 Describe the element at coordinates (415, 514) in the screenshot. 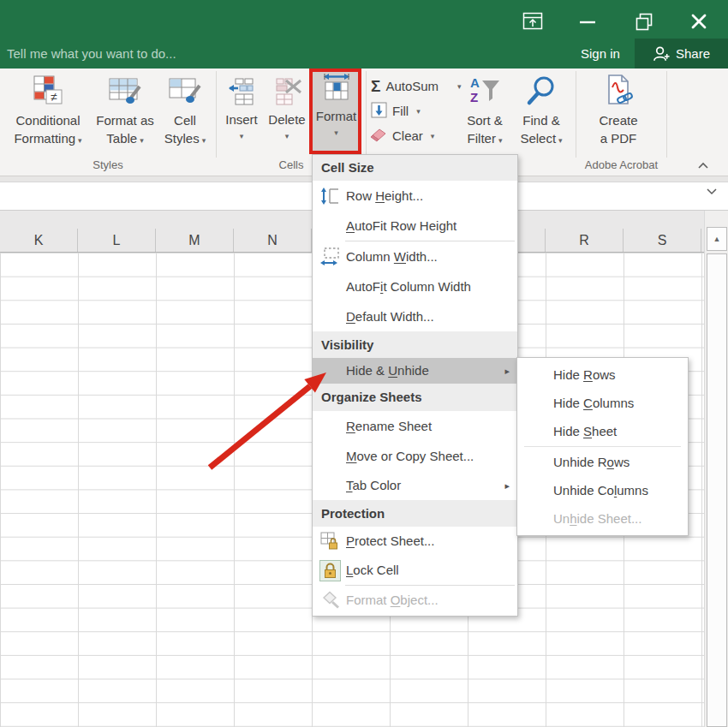

I see `menu-header-protection: Protection` at that location.